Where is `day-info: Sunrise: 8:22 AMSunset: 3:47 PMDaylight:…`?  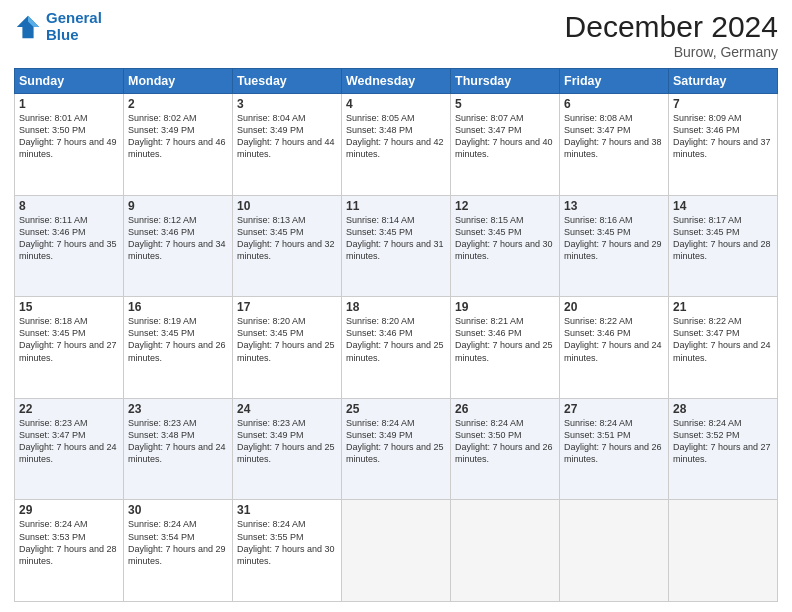 day-info: Sunrise: 8:22 AMSunset: 3:47 PMDaylight:… is located at coordinates (723, 340).